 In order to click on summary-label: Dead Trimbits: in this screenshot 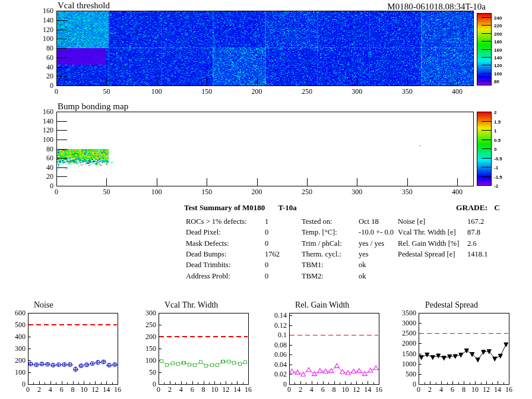, I will do `click(208, 265)`.